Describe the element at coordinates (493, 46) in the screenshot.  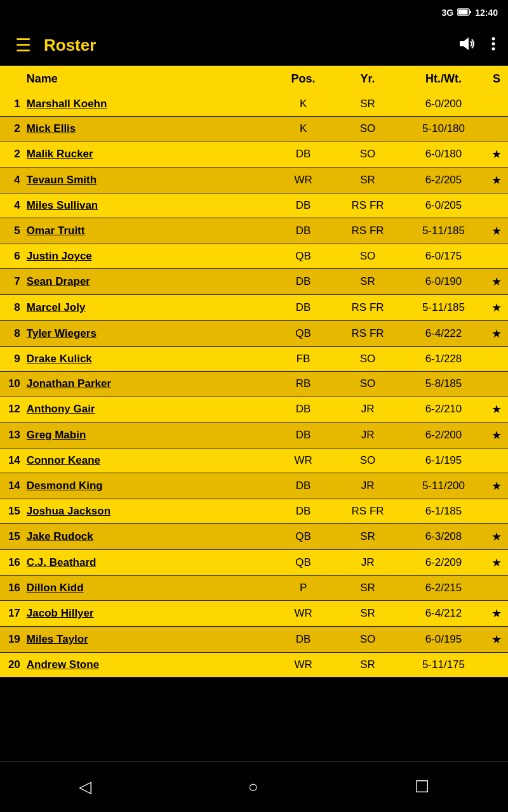
I see `more-options-button` at that location.